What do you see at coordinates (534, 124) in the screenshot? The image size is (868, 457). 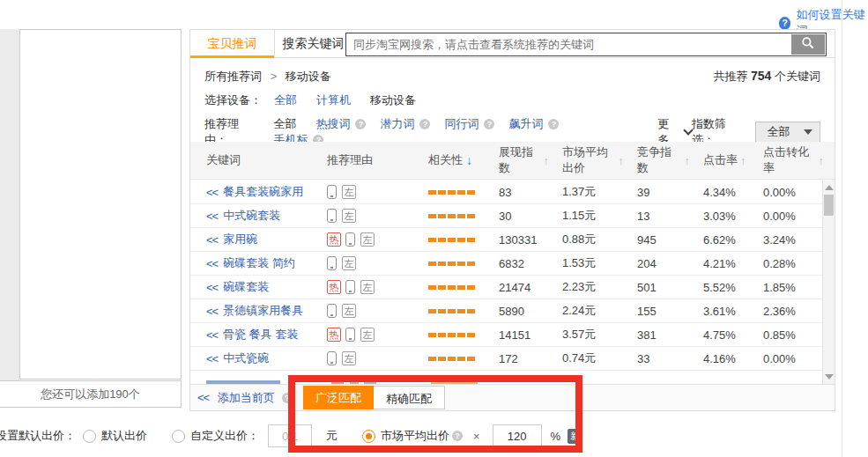 I see `reason-option-4: 飙升词?` at bounding box center [534, 124].